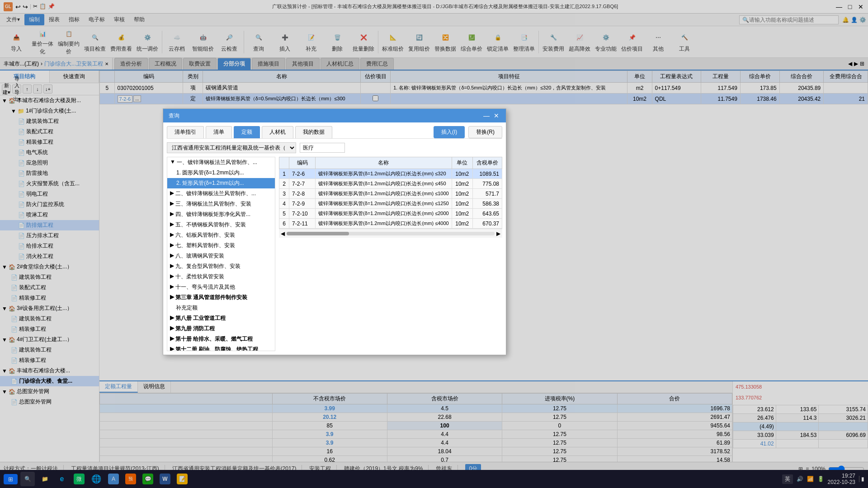 This screenshot has height=488, width=868. I want to click on modal-tree-ch12-title: ▶ 第十二册 刷油、防腐蚀、绝热工程, so click(221, 348).